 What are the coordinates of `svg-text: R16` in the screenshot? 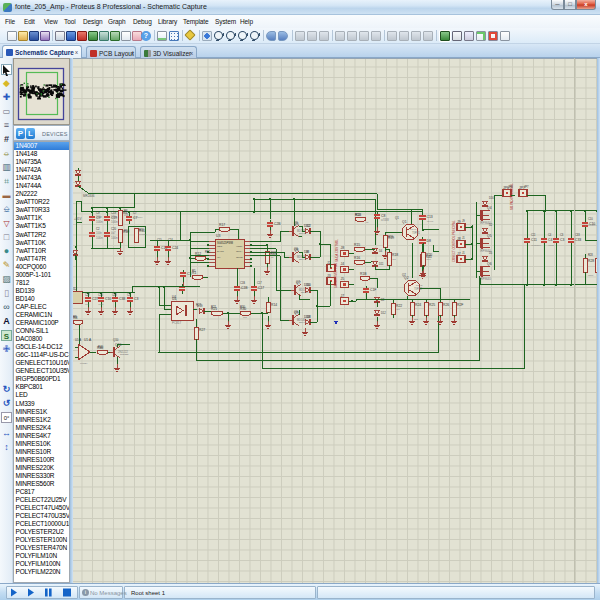 It's located at (357, 258).